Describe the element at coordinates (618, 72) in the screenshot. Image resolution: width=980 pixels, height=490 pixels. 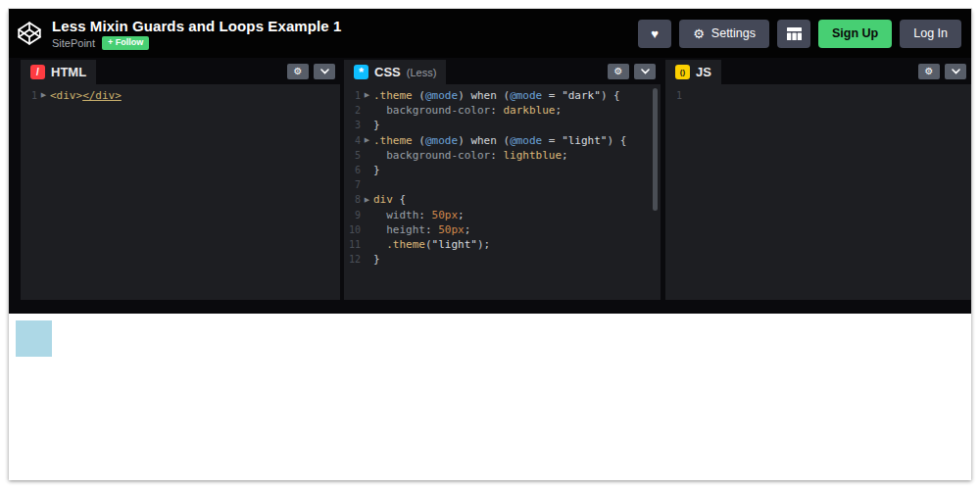
I see `css-editor-settings-button: ⚙` at that location.